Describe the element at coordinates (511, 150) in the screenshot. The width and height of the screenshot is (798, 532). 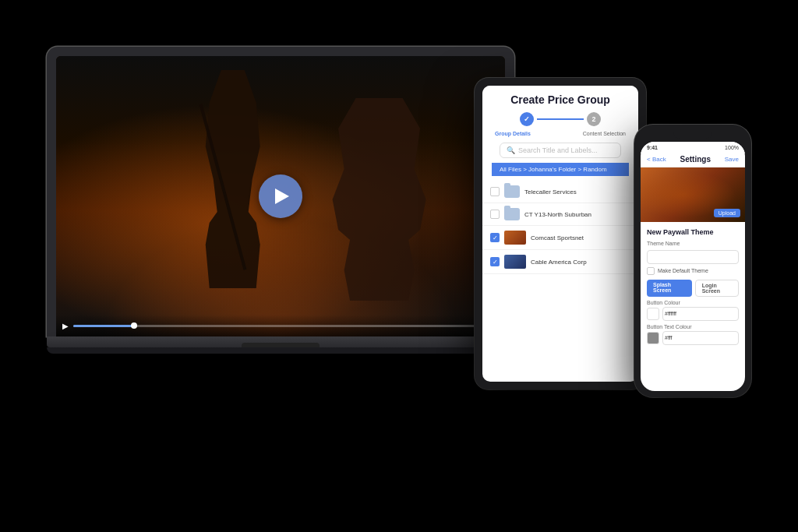
I see `search-icon: 🔍` at that location.